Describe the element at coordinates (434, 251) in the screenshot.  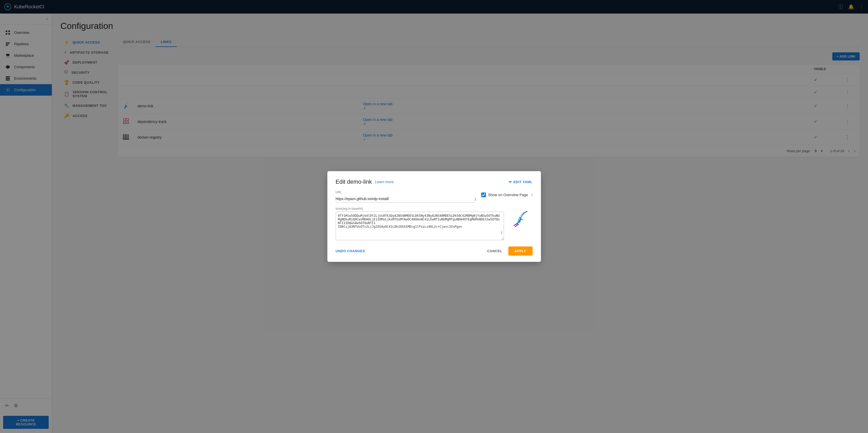
I see `modal-footer: UNDO CHANGES CANCEL APPLY` at that location.